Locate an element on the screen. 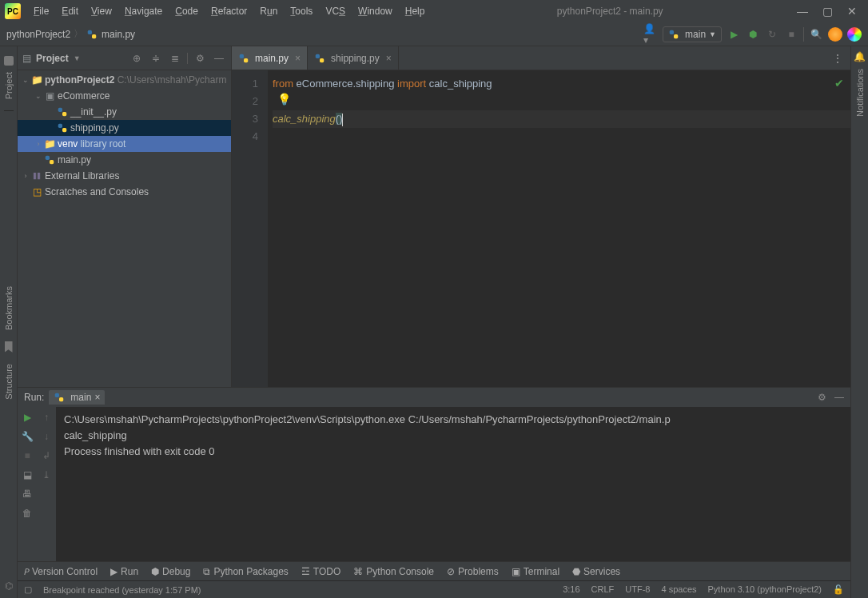  interpreter: Python 3.10 (pythonProject2) is located at coordinates (765, 590).